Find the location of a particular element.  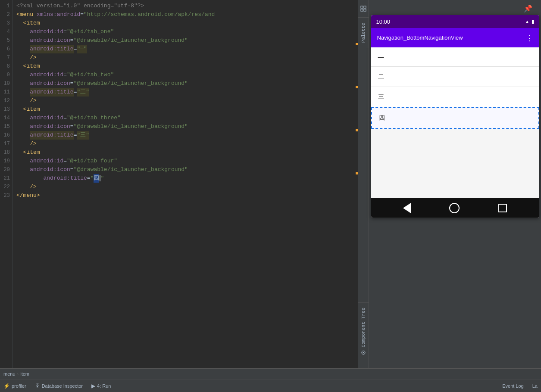

code-line-21: android:title="四" is located at coordinates (185, 178).